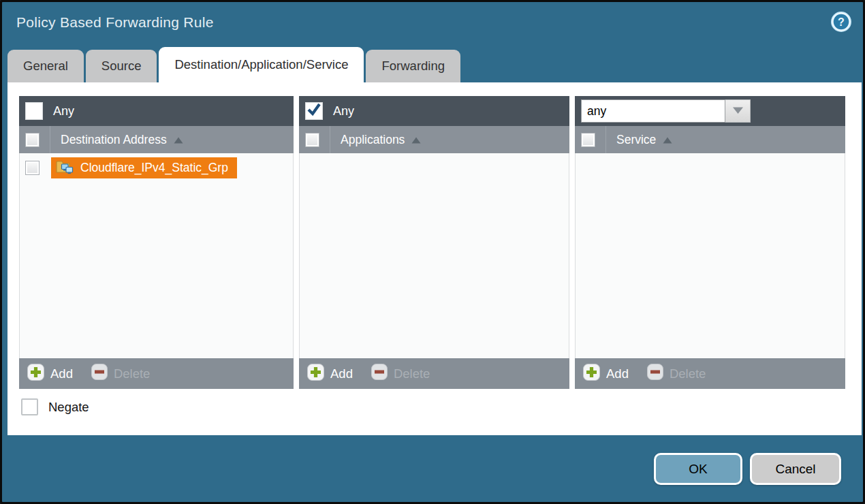 Image resolution: width=865 pixels, height=504 pixels. What do you see at coordinates (65, 168) in the screenshot?
I see `address-group-icon` at bounding box center [65, 168].